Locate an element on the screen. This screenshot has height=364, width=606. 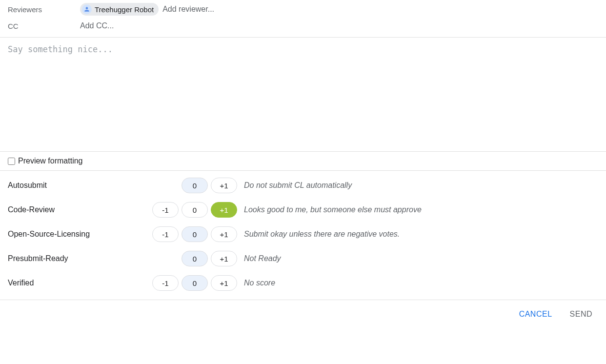
add-reviewer-input: Add reviewer... is located at coordinates (188, 9).